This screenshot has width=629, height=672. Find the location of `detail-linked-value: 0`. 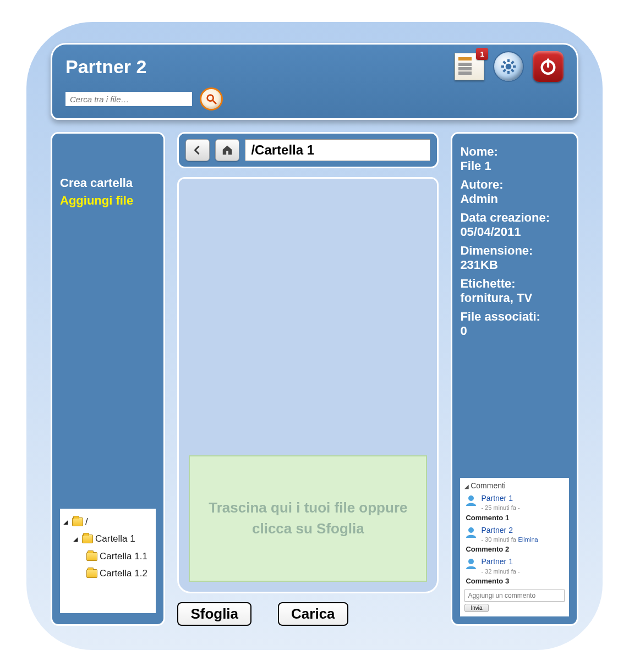

detail-linked-value: 0 is located at coordinates (515, 331).